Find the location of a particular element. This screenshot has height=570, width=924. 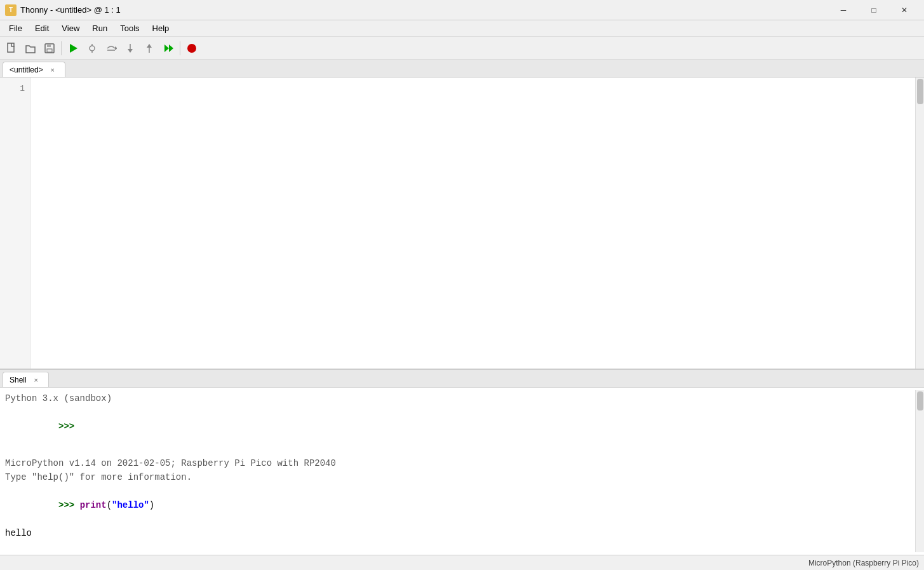

toolbar is located at coordinates (462, 48).